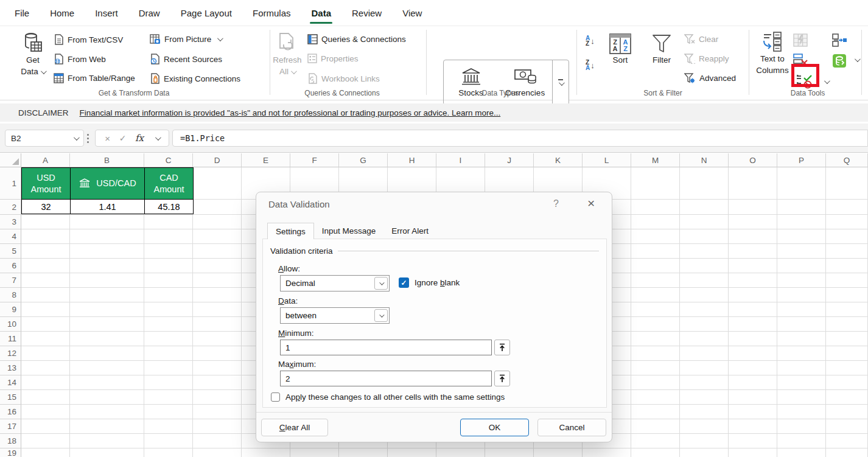 Image resolution: width=868 pixels, height=457 pixels. What do you see at coordinates (471, 83) in the screenshot?
I see `stocks-tile: Stocks` at bounding box center [471, 83].